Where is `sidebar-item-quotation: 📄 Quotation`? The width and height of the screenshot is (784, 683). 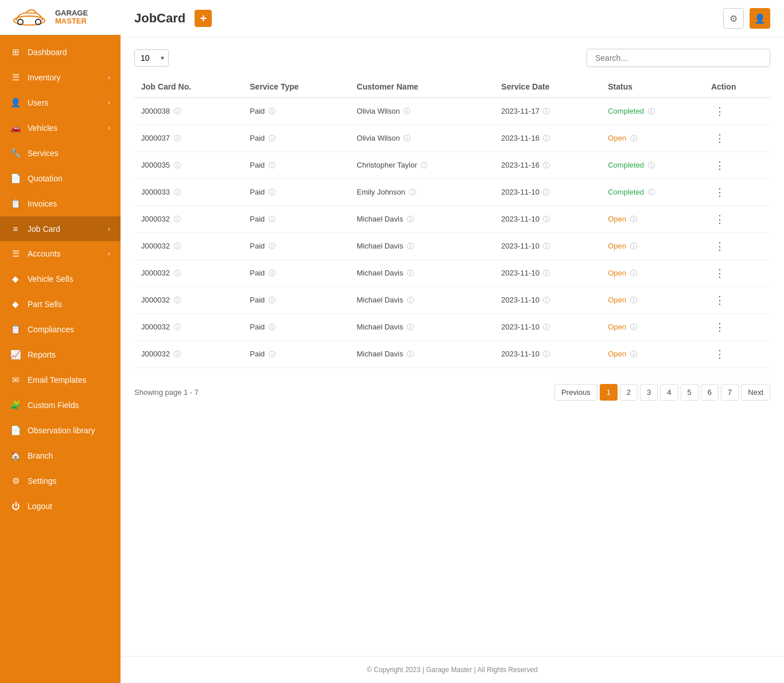 sidebar-item-quotation: 📄 Quotation is located at coordinates (60, 178).